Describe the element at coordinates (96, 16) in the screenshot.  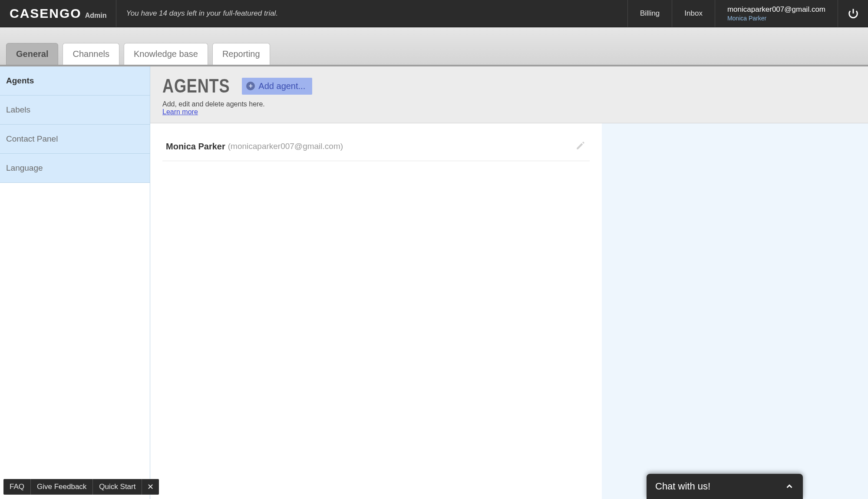
I see `logo-subtitle: Admin` at that location.